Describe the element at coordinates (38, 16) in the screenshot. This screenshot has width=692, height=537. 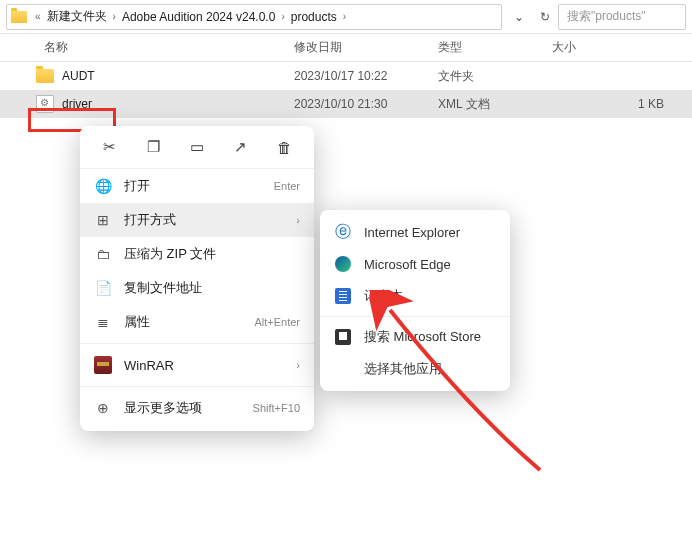
I see `chevron-icon: «` at that location.